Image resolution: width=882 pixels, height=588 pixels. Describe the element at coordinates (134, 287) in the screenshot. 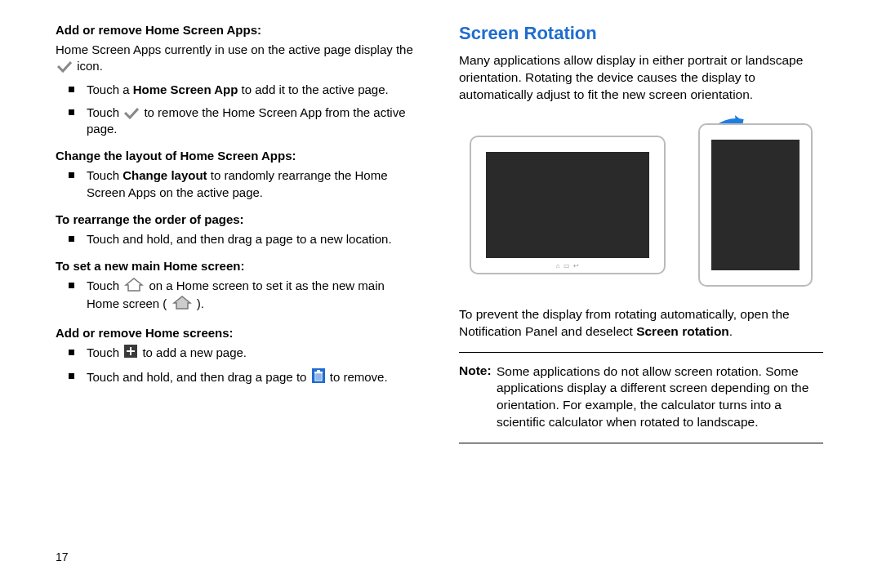

I see `home-outline-icon` at that location.